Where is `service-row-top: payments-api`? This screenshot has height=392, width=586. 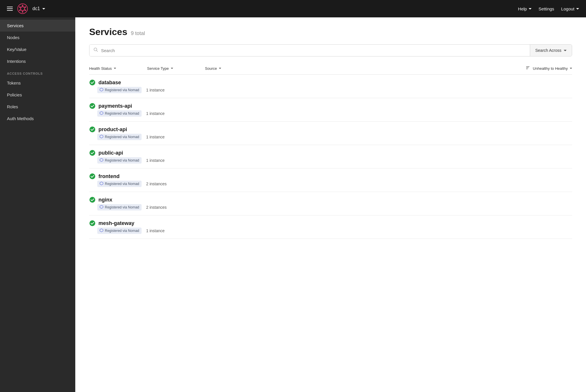 service-row-top: payments-api is located at coordinates (331, 106).